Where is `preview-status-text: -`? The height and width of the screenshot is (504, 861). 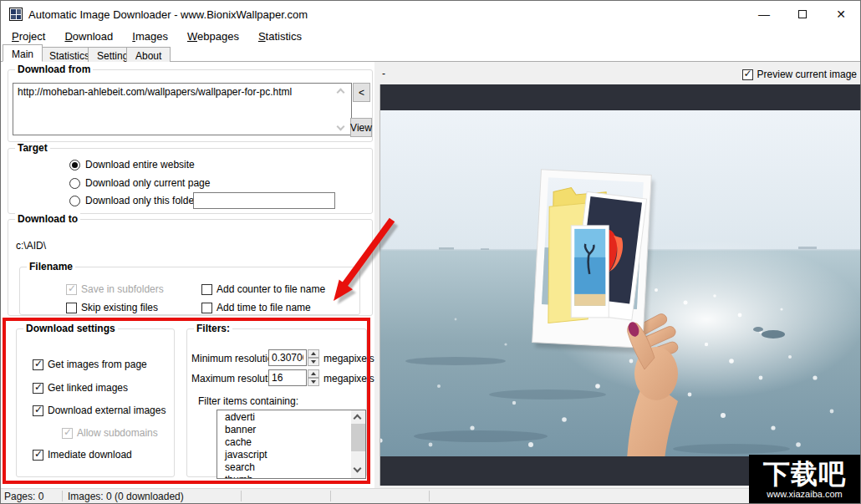
preview-status-text: - is located at coordinates (384, 74).